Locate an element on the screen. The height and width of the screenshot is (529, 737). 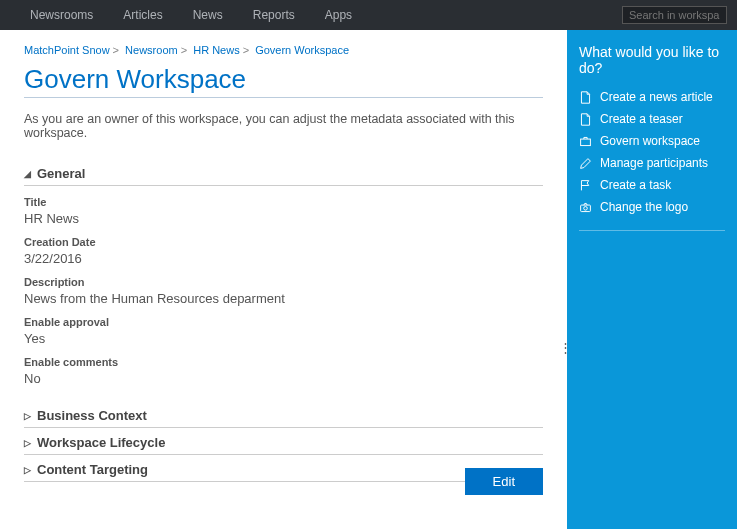
nav-apps: Apps is located at coordinates (338, 15).